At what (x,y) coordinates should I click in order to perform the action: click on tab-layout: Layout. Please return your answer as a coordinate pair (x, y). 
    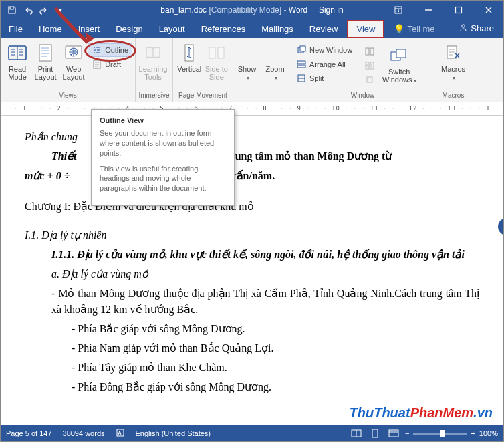
    Looking at the image, I should click on (172, 29).